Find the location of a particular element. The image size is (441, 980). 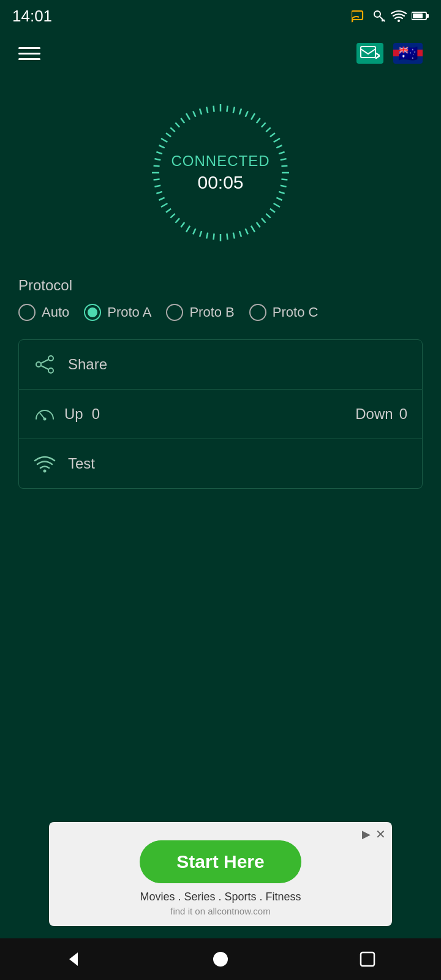

radio-circle-proto-a is located at coordinates (92, 312).